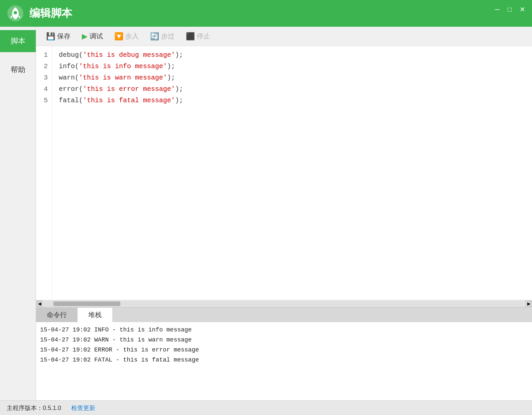  Describe the element at coordinates (284, 330) in the screenshot. I see `console-line-1: 15-04-27 19:02 INFO - this is info messa…` at that location.